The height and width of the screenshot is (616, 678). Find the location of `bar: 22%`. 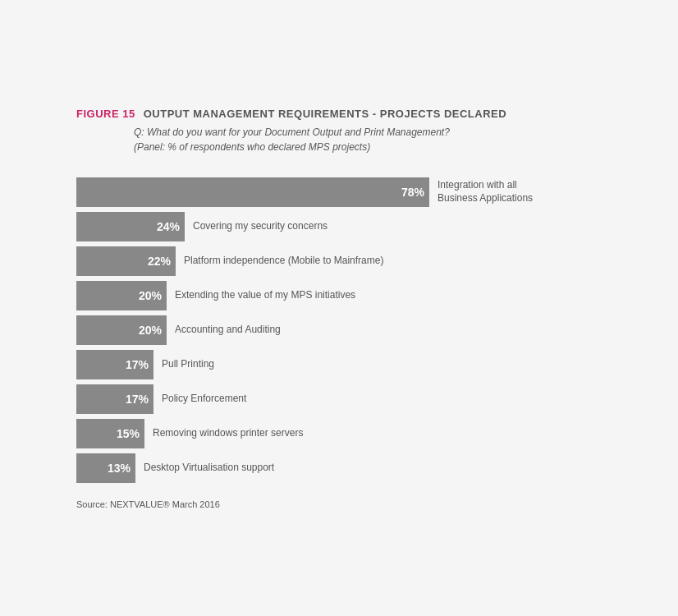

bar: 22% is located at coordinates (126, 261).